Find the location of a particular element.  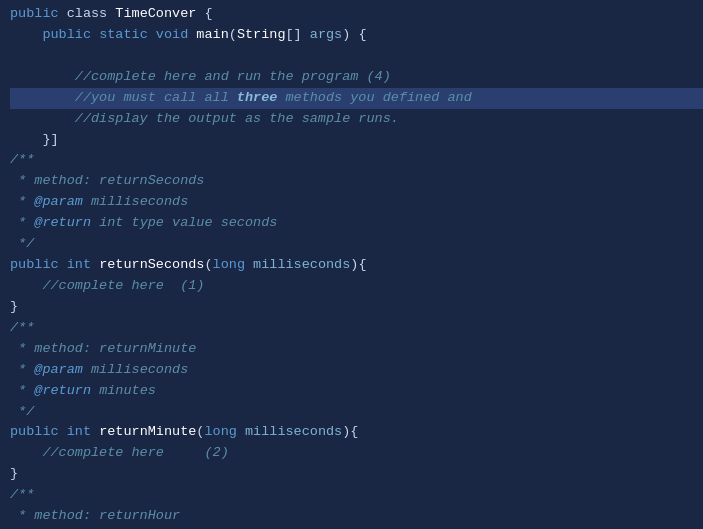

code-line: }] is located at coordinates (356, 140).